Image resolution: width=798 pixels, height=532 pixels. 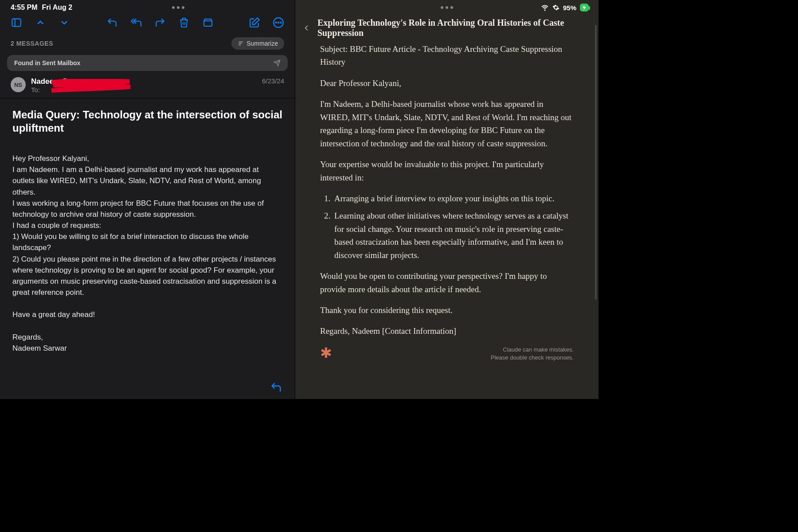 What do you see at coordinates (16, 23) in the screenshot?
I see `sidebar-toggle-icon` at bounding box center [16, 23].